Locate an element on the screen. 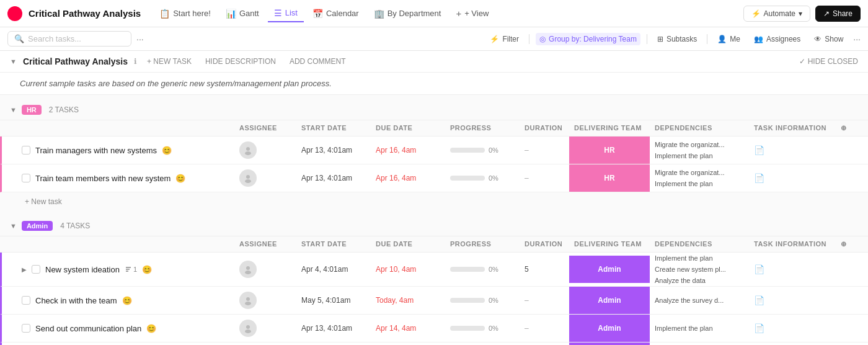 This screenshot has height=345, width=868. dependencies-cell: Analyze the survey d... is located at coordinates (699, 300).